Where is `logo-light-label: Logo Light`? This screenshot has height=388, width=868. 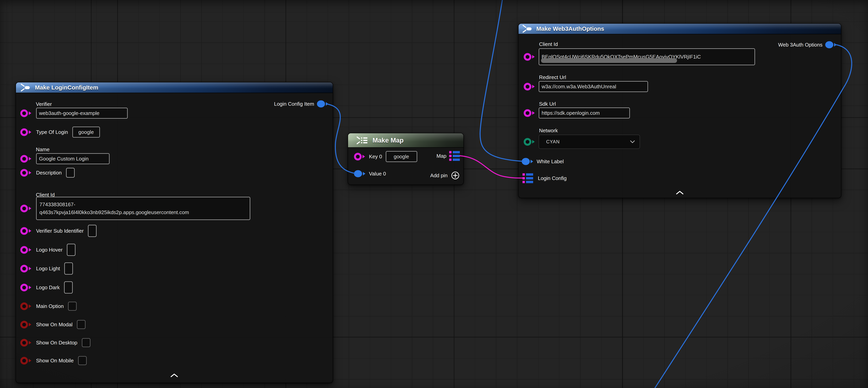 logo-light-label: Logo Light is located at coordinates (48, 269).